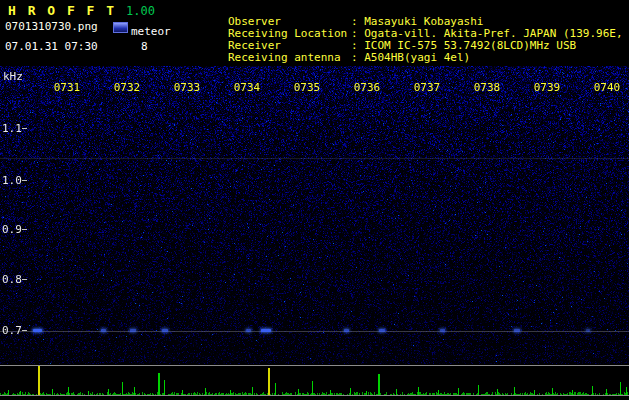 This screenshot has height=400, width=629. I want to click on meter-icon, so click(120, 28).